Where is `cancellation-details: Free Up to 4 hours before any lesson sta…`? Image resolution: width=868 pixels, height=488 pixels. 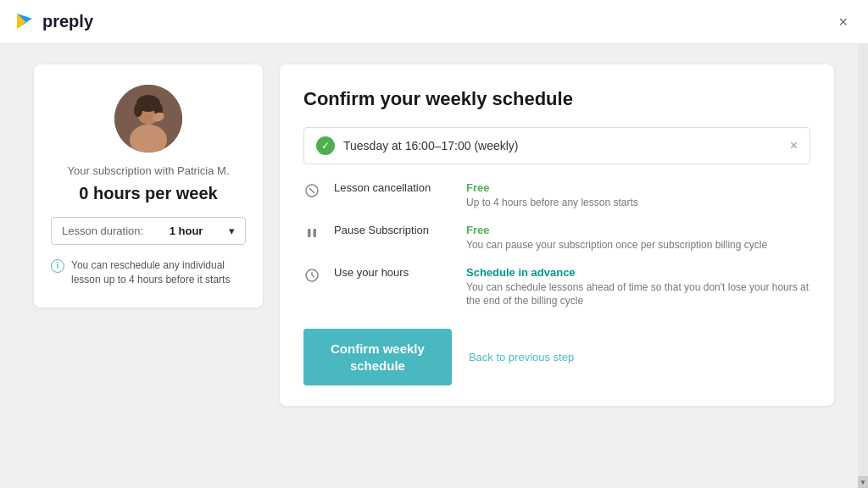
cancellation-details: Free Up to 4 hours before any lesson sta… is located at coordinates (638, 196).